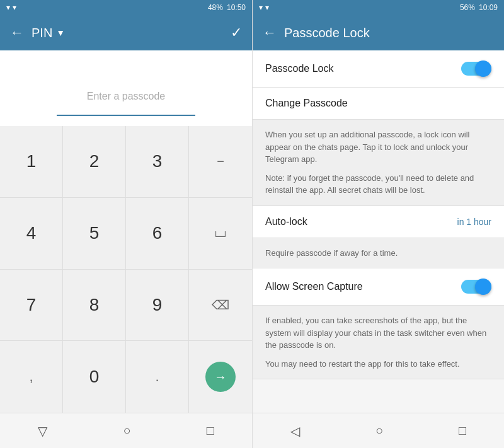 This screenshot has width=504, height=448. I want to click on screen-capture-label: Allow Screen Capture, so click(314, 287).